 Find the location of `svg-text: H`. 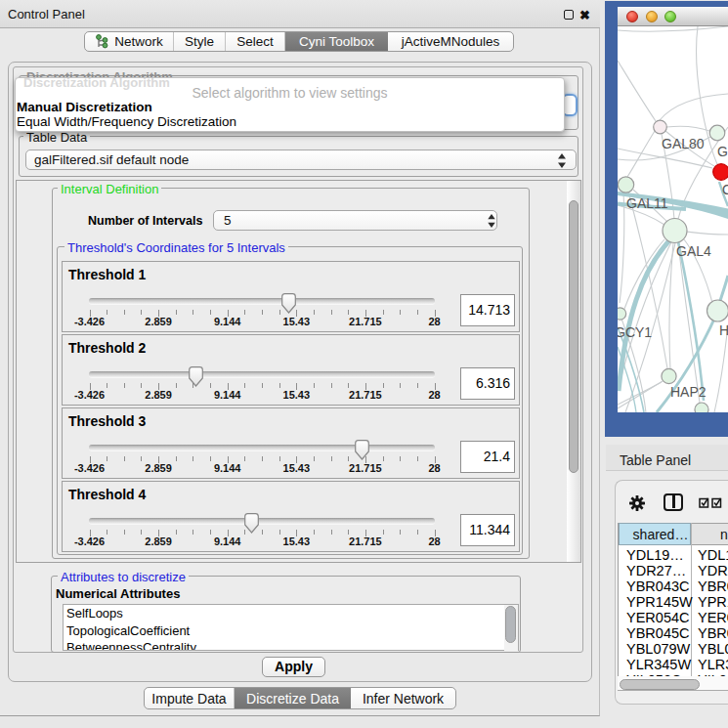

svg-text: H is located at coordinates (723, 330).